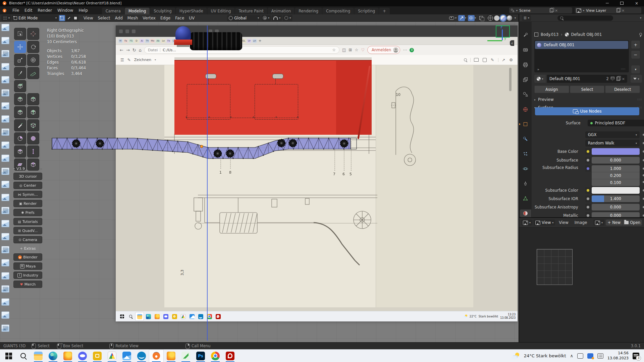  What do you see at coordinates (481, 18) in the screenshot?
I see `xray-toggle` at bounding box center [481, 18].